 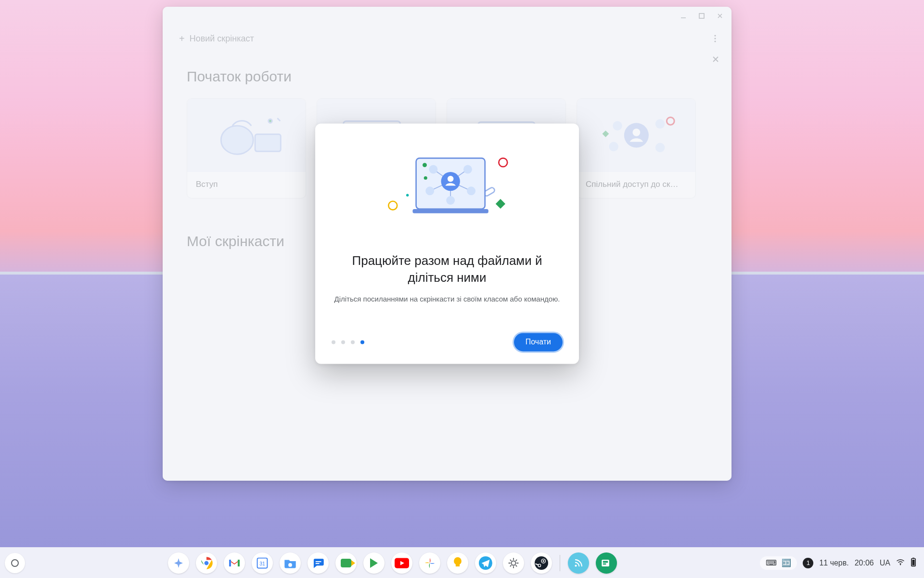 I want to click on shelf-app-play-store, so click(x=374, y=563).